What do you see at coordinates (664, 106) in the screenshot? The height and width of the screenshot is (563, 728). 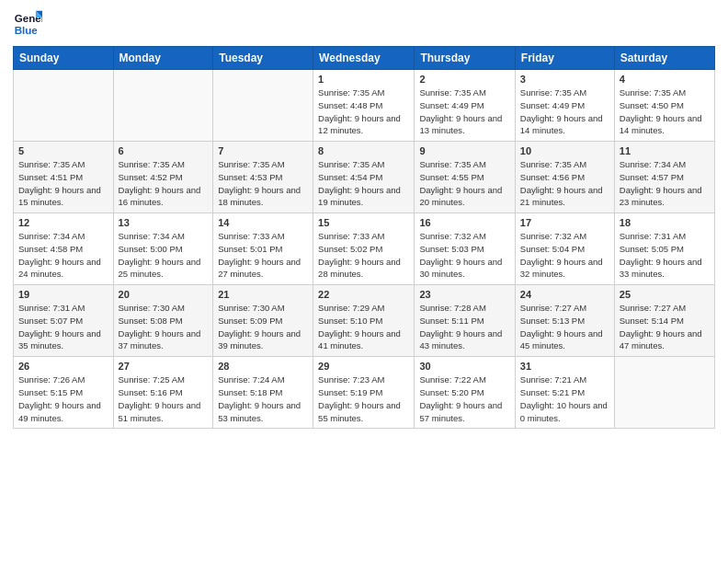 I see `calendar-cell: 4Sunrise: 7:35 AMSunset: 4:50 PMDaylight…` at bounding box center [664, 106].